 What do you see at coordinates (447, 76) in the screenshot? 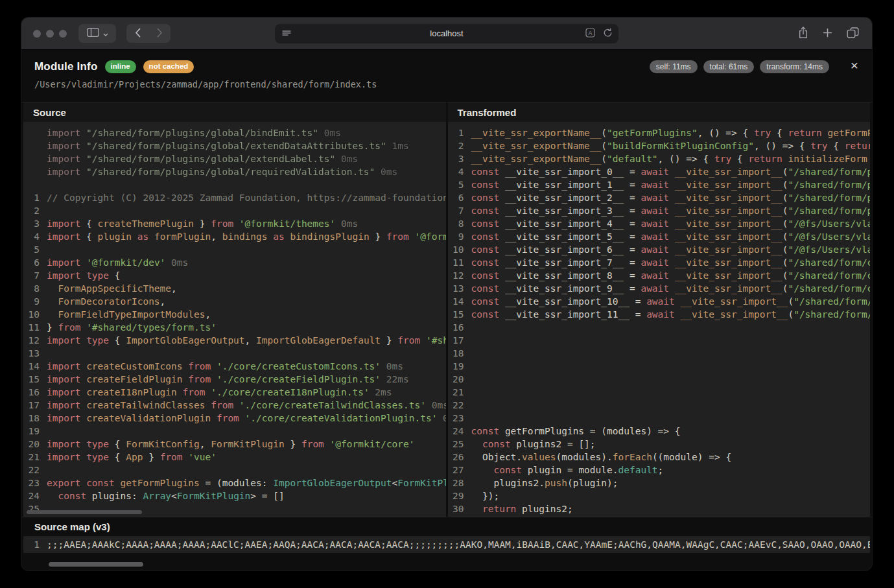
I see `module-info-header: Module Info inline not cached self: 11ms…` at bounding box center [447, 76].